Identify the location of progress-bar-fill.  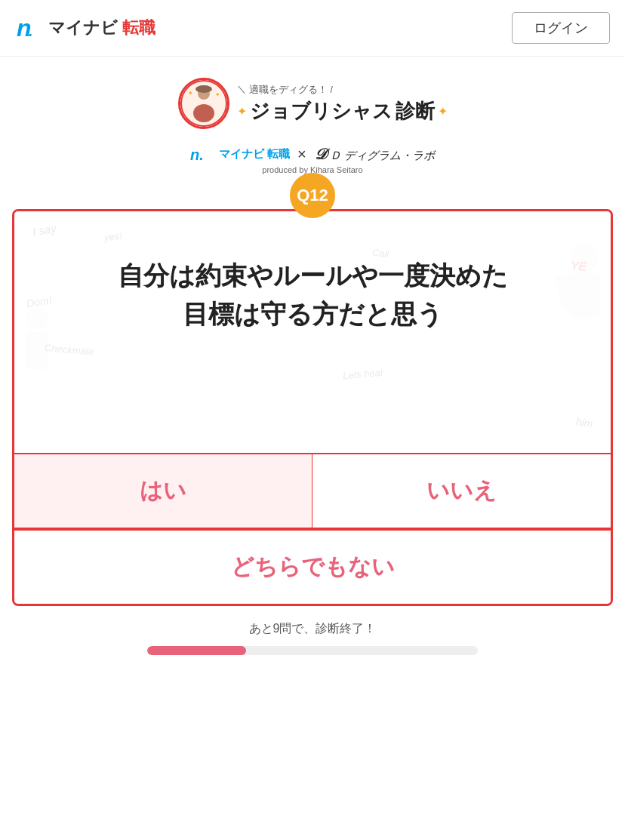
(196, 651).